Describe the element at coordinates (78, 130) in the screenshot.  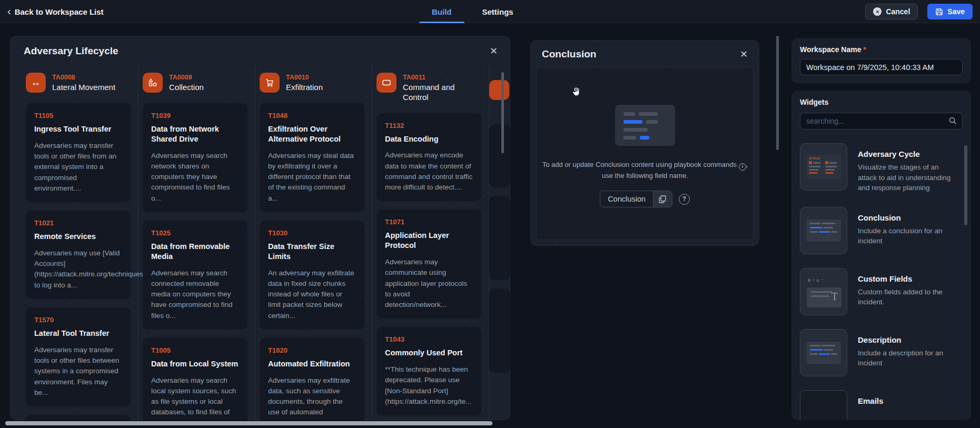
I see `technique-title: Ingress Tool Transfer` at that location.